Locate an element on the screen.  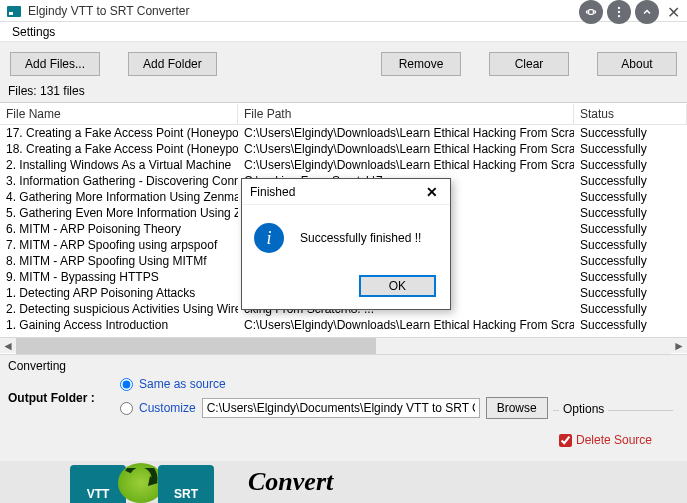
col-filepath: File Path is located at coordinates (406, 114).